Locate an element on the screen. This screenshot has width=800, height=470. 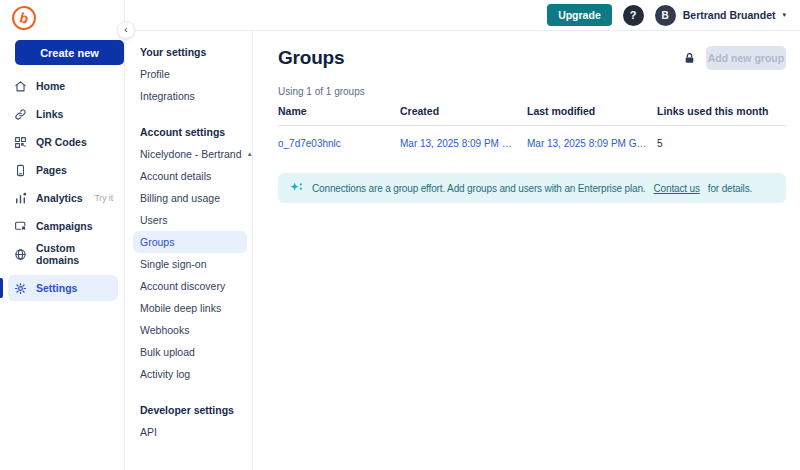
groups-table: Name Created Last modified Links used th… is located at coordinates (532, 127).